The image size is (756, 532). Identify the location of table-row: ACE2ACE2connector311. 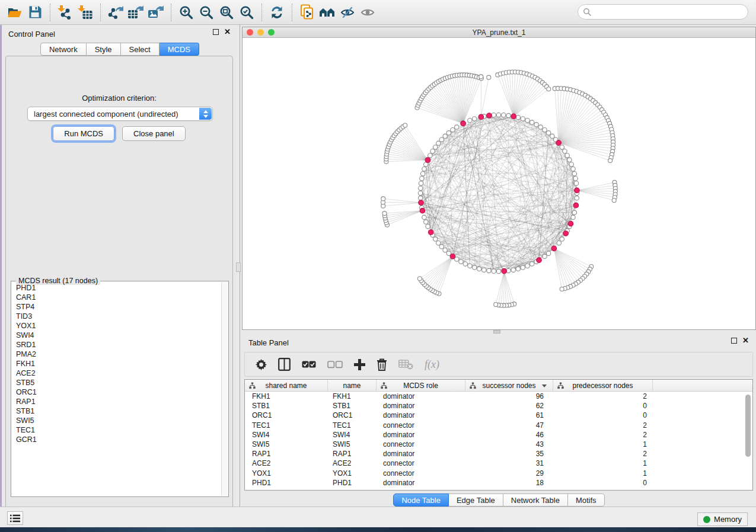
(499, 463).